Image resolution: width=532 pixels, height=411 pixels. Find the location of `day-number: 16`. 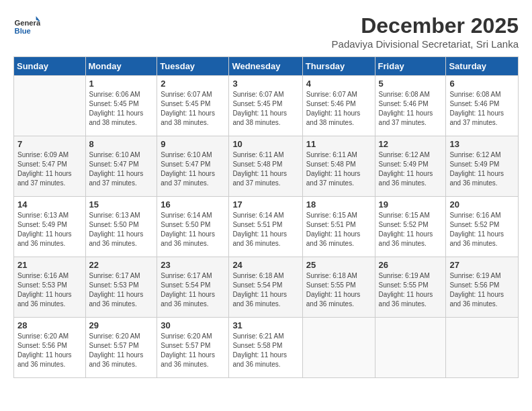

day-number: 16 is located at coordinates (193, 204).